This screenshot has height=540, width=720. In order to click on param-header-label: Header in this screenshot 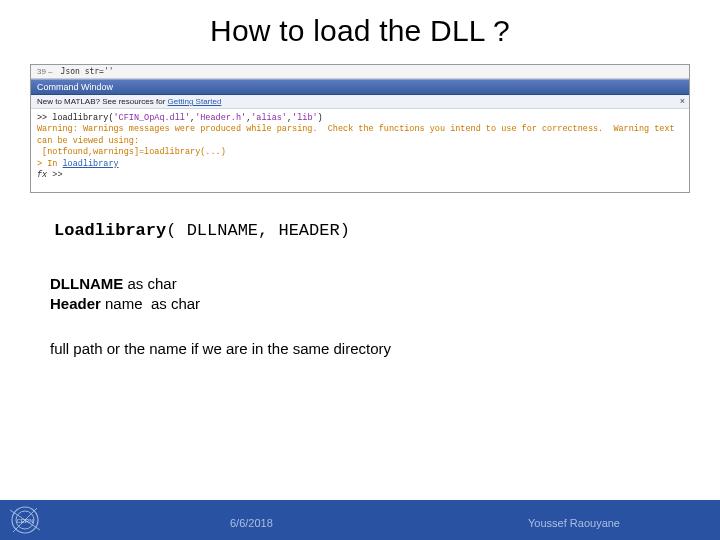, I will do `click(76, 304)`.